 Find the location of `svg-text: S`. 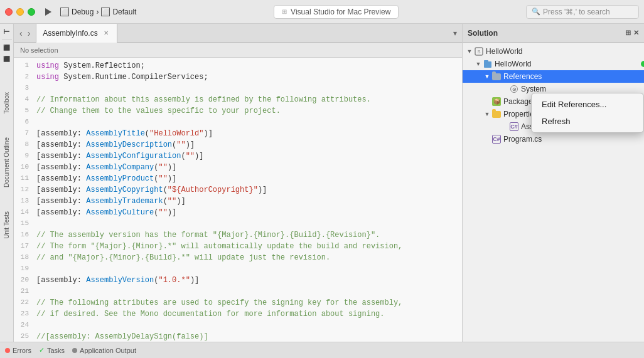

svg-text: S is located at coordinates (478, 51).